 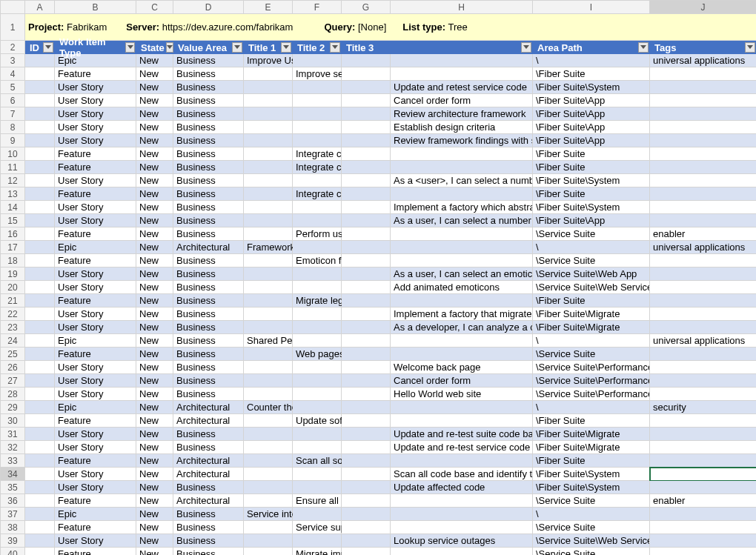 What do you see at coordinates (96, 541) in the screenshot?
I see `cell-39-wit: User Story` at bounding box center [96, 541].